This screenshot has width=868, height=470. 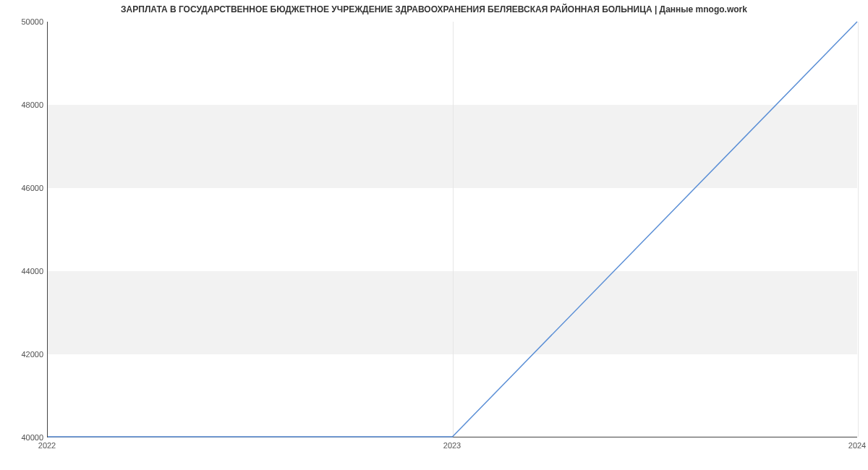 What do you see at coordinates (23, 105) in the screenshot?
I see `y-tick-label: 48000` at bounding box center [23, 105].